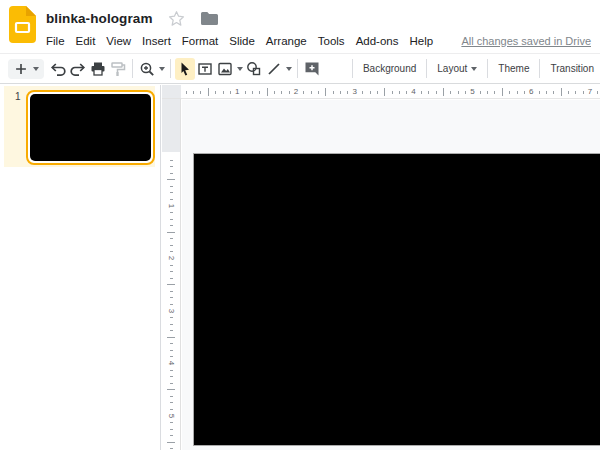 This screenshot has width=600, height=450. Describe the element at coordinates (58, 69) in the screenshot. I see `undo-button` at that location.